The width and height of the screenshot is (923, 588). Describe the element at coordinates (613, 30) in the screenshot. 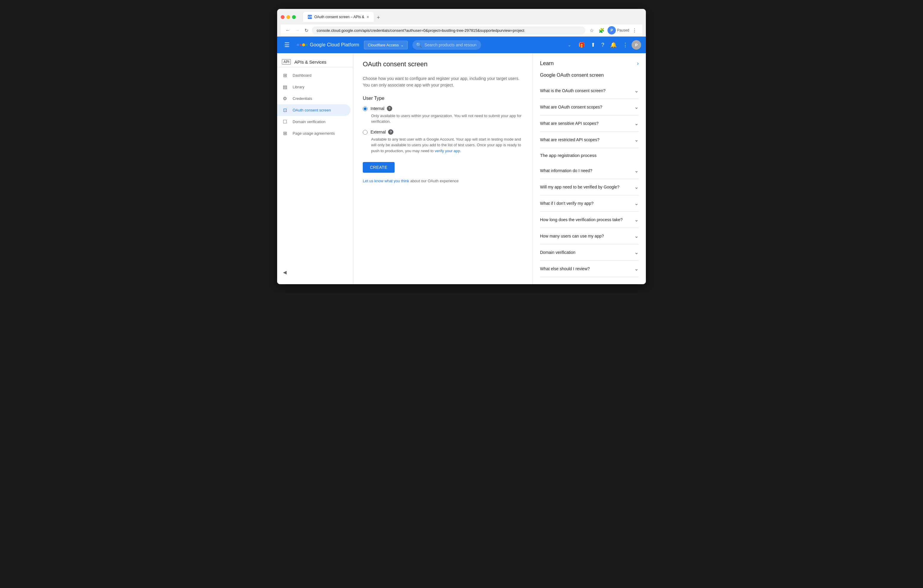

I see `toolbar-actions: ☆ 🧩 P Paused ⋮` at that location.